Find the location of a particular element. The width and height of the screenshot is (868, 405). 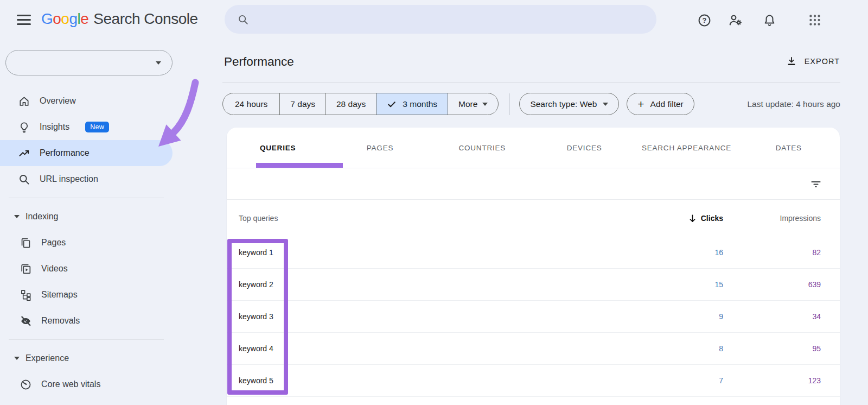

trending-up-icon is located at coordinates (24, 153).